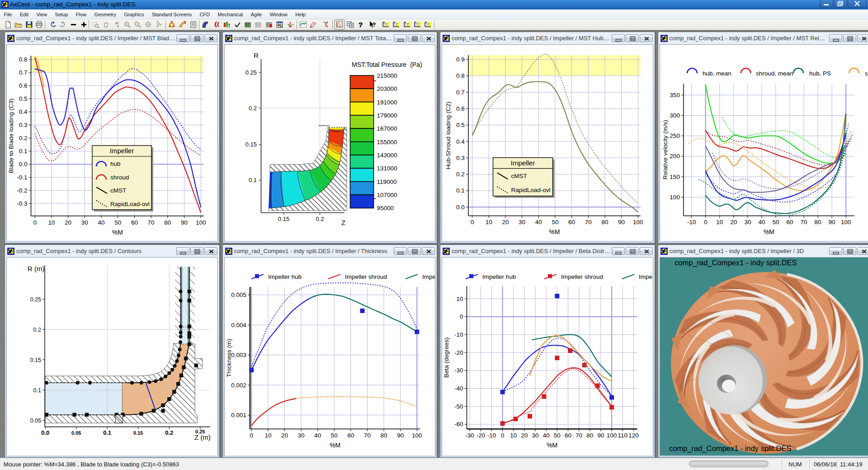  What do you see at coordinates (268, 436) in the screenshot?
I see `svg-text: 10` at bounding box center [268, 436].